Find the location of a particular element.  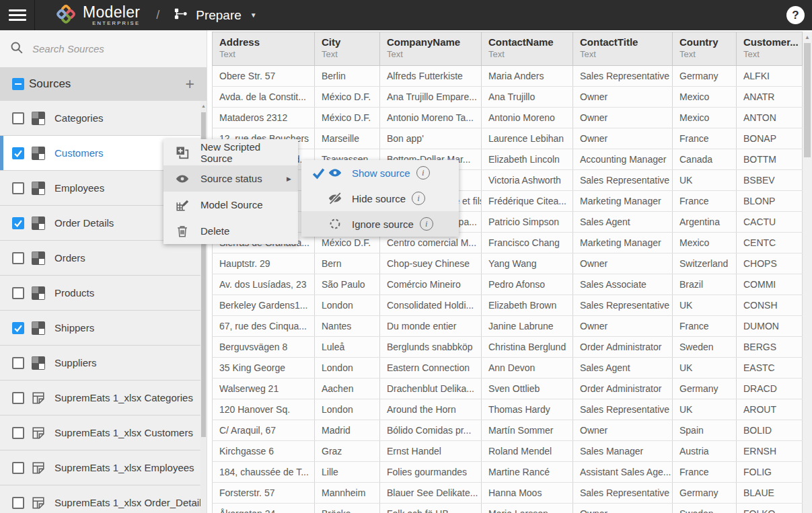

table-row: 184, chaussée de T...LilleFolies gourman… is located at coordinates (507, 472).